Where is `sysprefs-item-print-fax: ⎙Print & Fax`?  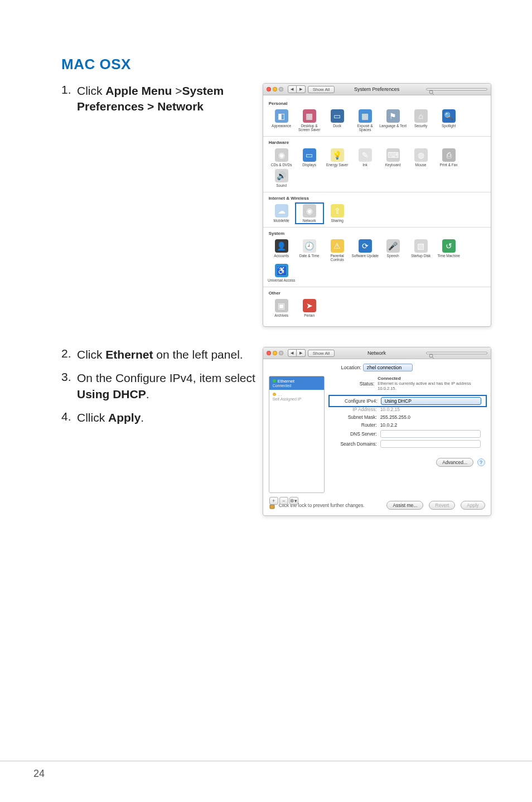
sysprefs-item-print-fax: ⎙Print & Fax is located at coordinates (449, 157).